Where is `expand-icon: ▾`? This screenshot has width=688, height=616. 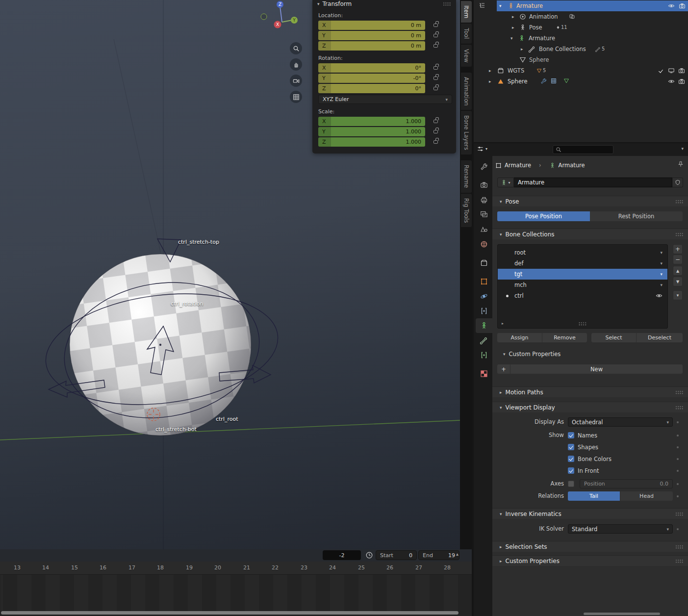
expand-icon: ▾ is located at coordinates (500, 6).